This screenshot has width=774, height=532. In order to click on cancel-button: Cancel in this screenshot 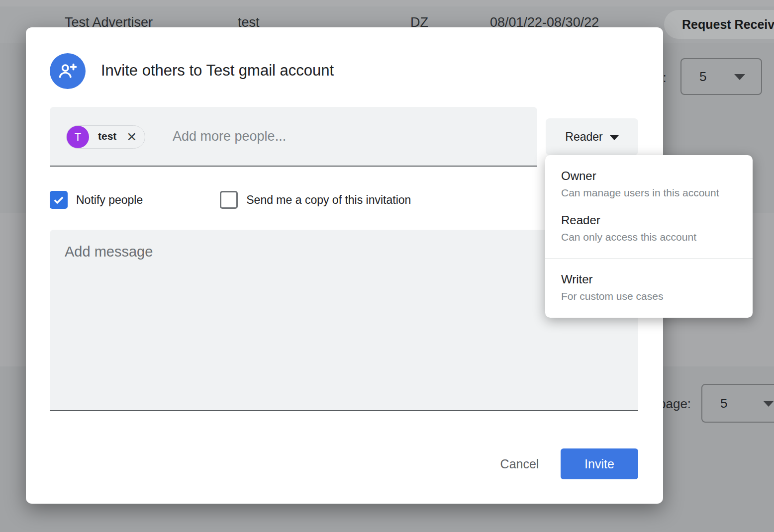, I will do `click(519, 464)`.